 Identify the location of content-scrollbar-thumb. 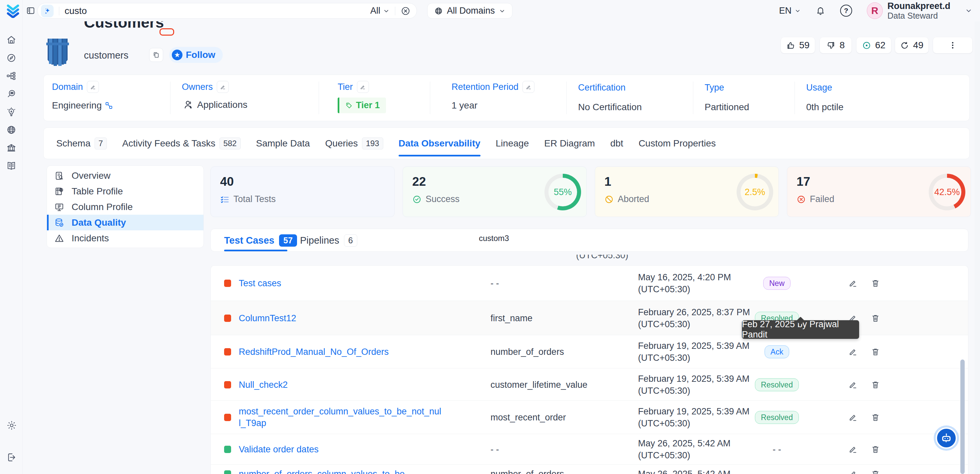
(963, 417).